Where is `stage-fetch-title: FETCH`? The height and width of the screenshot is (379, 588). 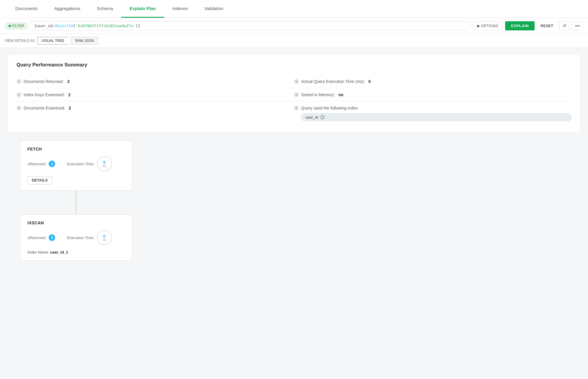 stage-fetch-title: FETCH is located at coordinates (76, 149).